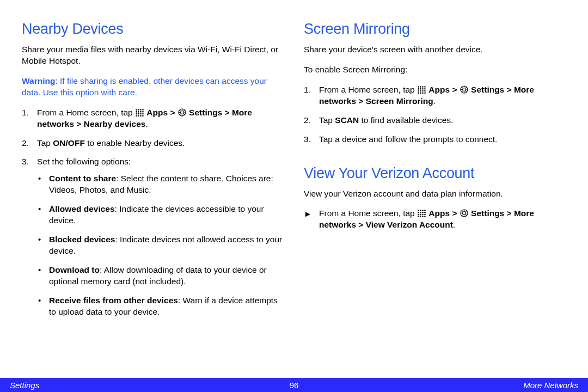 Image resolution: width=588 pixels, height=392 pixels. What do you see at coordinates (84, 161) in the screenshot?
I see `step-text: Set the following options:` at bounding box center [84, 161].